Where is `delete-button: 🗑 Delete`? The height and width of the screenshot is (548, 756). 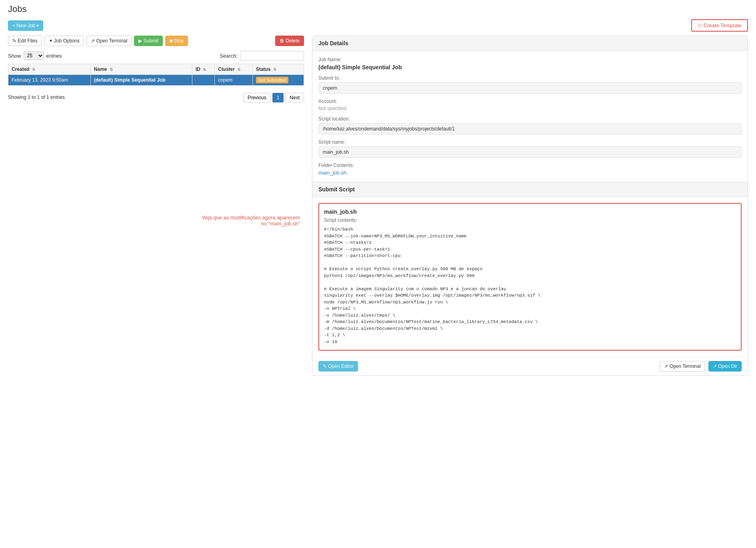 delete-button: 🗑 Delete is located at coordinates (290, 41).